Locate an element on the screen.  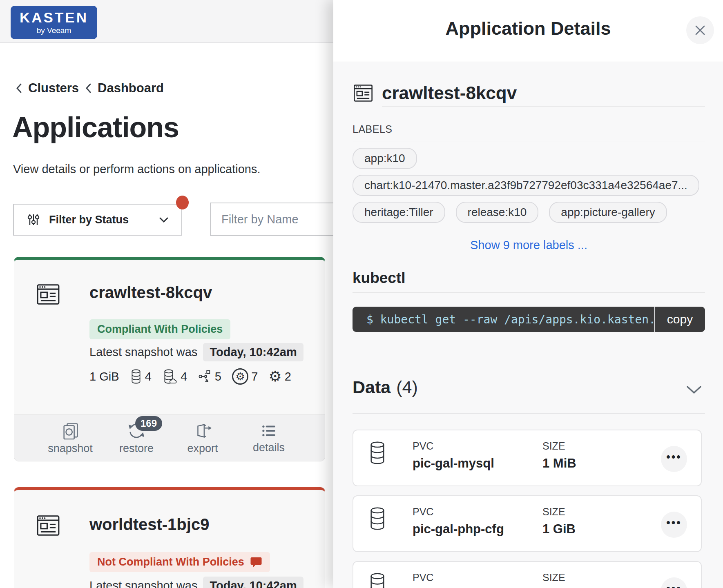
stat-value: 2 is located at coordinates (288, 376).